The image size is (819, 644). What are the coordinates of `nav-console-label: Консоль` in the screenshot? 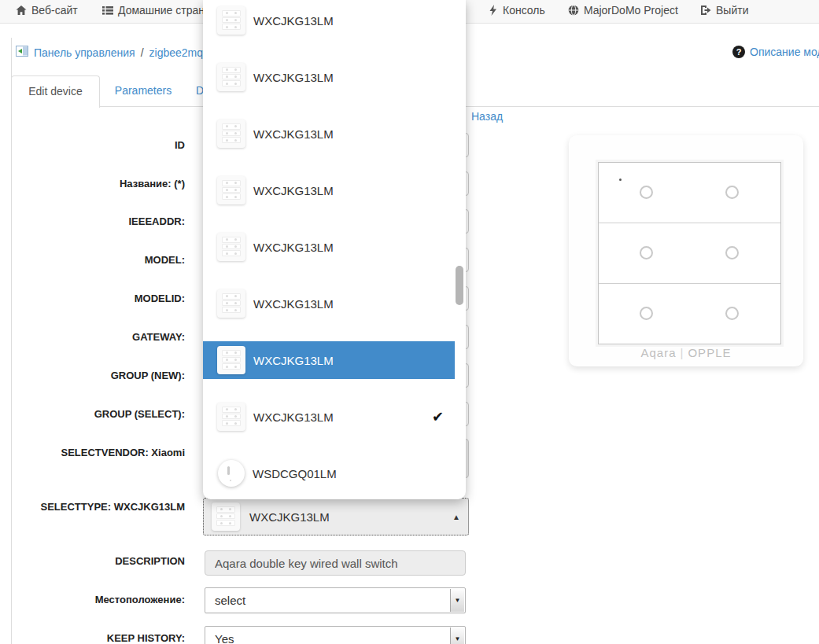 It's located at (524, 10).